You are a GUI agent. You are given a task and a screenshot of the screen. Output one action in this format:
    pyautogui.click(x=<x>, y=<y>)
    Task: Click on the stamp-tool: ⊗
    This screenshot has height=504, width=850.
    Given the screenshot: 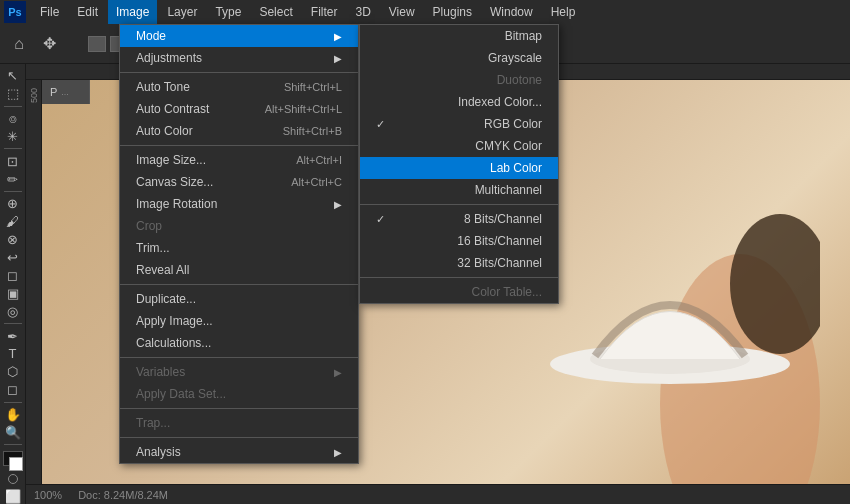 What is the action you would take?
    pyautogui.click(x=13, y=240)
    